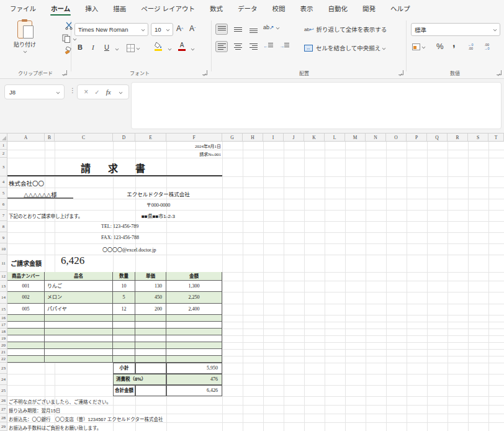 The height and width of the screenshot is (431, 504). Describe the element at coordinates (4, 138) in the screenshot. I see `select-all-corner` at that location.